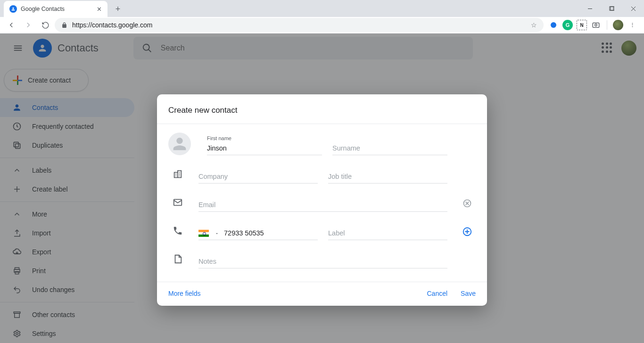 The width and height of the screenshot is (644, 343). Describe the element at coordinates (178, 231) in the screenshot. I see `phone-icon` at that location.